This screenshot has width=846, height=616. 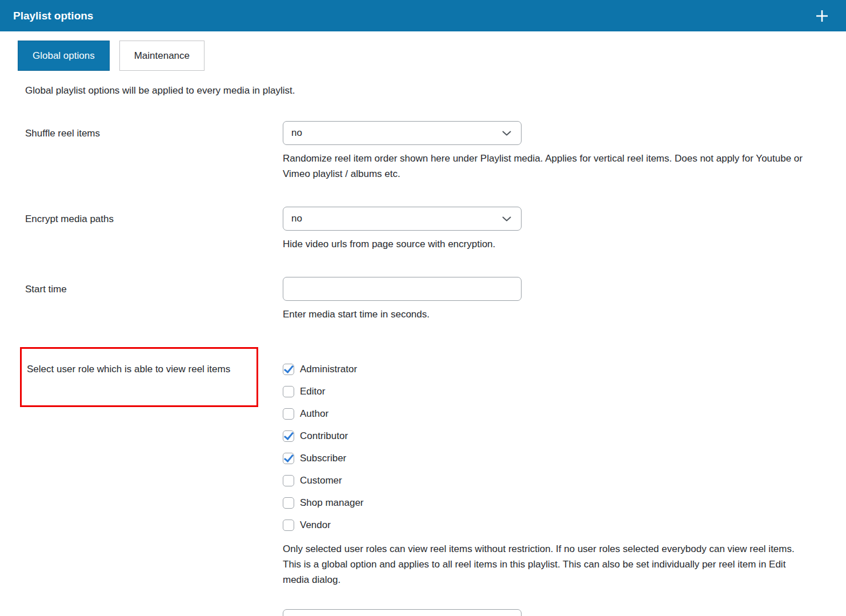 What do you see at coordinates (402, 219) in the screenshot?
I see `encrypt-select: no` at bounding box center [402, 219].